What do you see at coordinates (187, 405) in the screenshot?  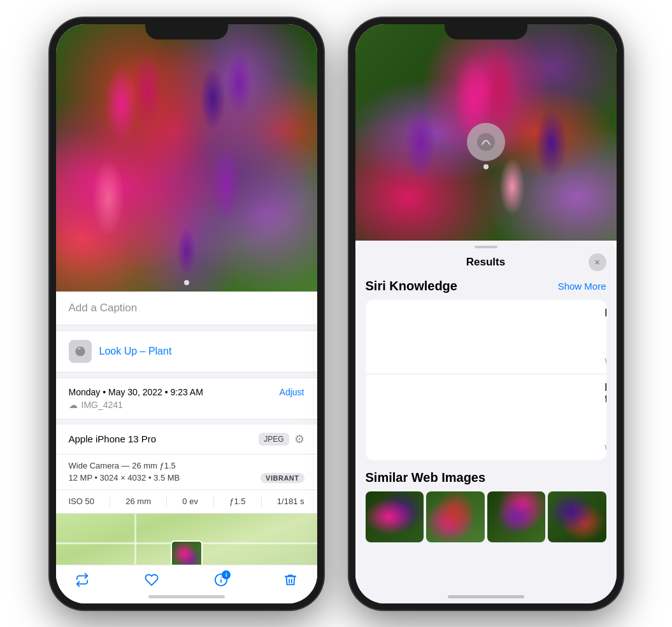 I see `filename-row: ☁ IMG_4241` at bounding box center [187, 405].